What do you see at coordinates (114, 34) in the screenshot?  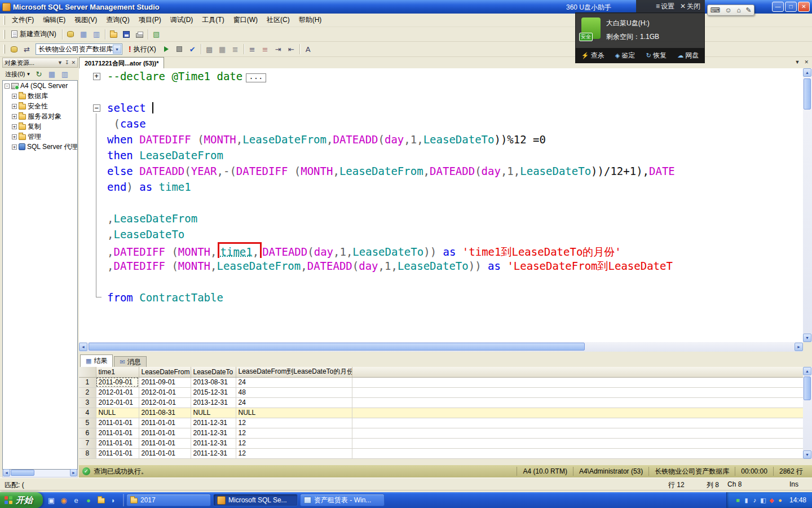 I see `open-file-button` at bounding box center [114, 34].